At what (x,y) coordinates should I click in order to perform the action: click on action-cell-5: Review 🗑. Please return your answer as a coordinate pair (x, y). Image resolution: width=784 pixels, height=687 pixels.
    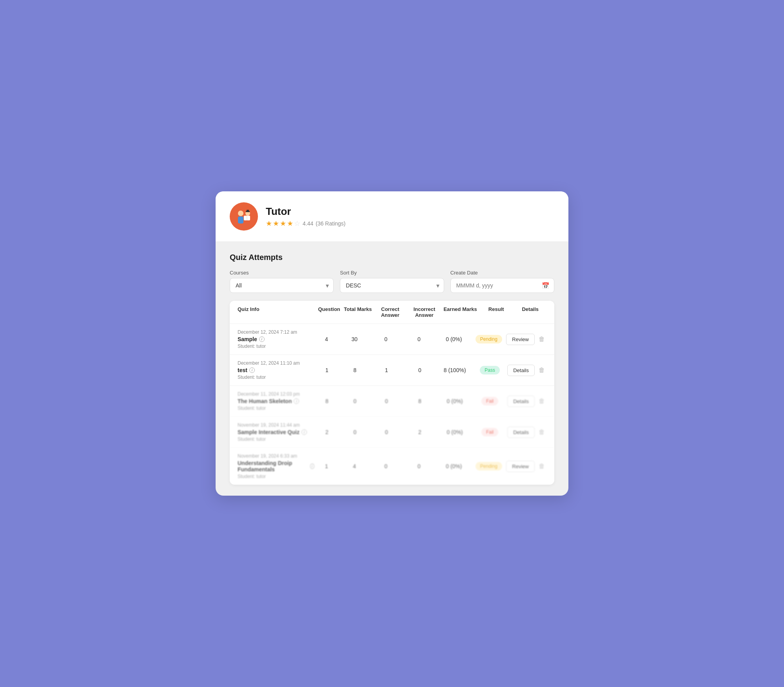
    Looking at the image, I should click on (526, 467).